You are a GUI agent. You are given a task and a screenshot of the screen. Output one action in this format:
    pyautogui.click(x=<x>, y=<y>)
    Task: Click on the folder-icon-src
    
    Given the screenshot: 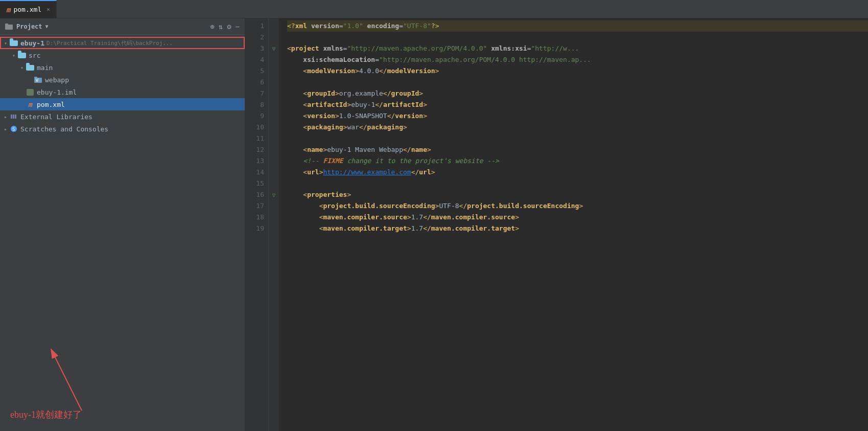 What is the action you would take?
    pyautogui.click(x=22, y=55)
    